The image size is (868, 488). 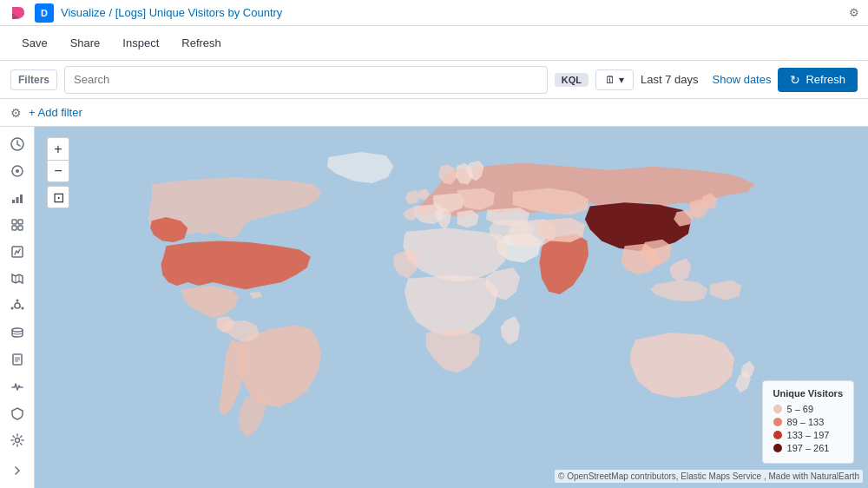 What do you see at coordinates (571, 80) in the screenshot?
I see `kql-badge: KQL` at bounding box center [571, 80].